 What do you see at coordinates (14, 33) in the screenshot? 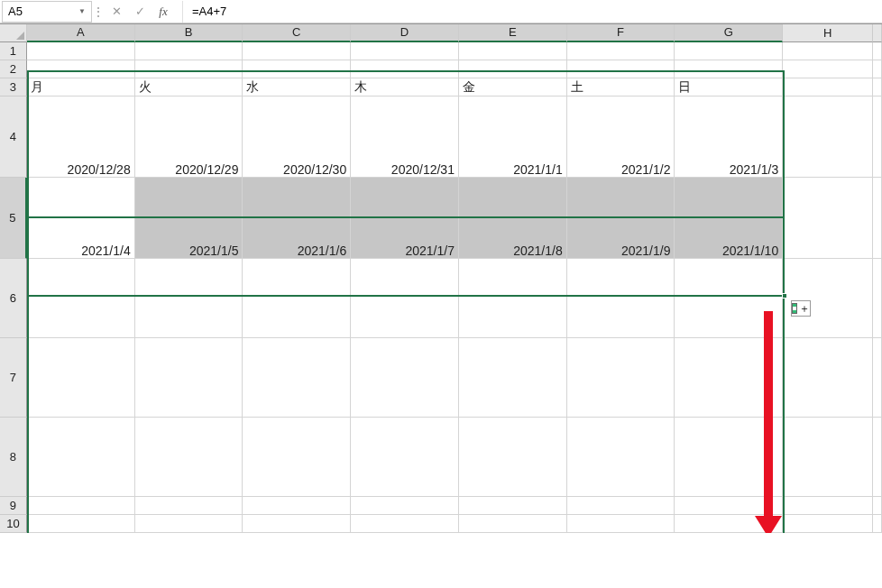
I see `select-all-corner` at bounding box center [14, 33].